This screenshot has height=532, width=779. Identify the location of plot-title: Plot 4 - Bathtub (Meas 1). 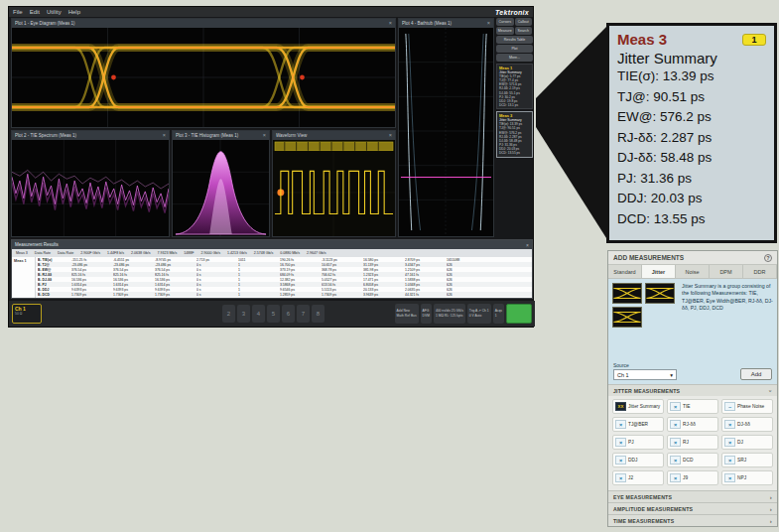
(445, 24).